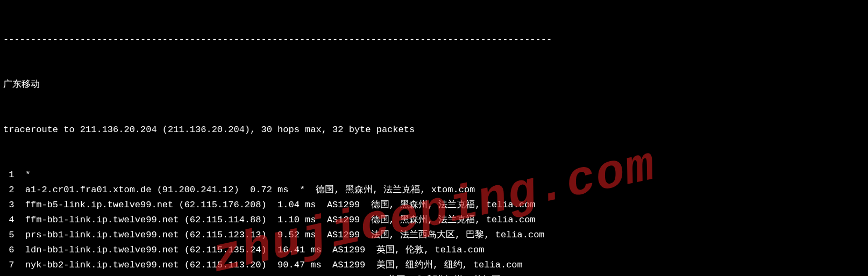 The image size is (868, 276). I want to click on traceroute-hop: 6 ldn-bb1-link.ip.twelve99.net (62.115.1…, so click(434, 250).